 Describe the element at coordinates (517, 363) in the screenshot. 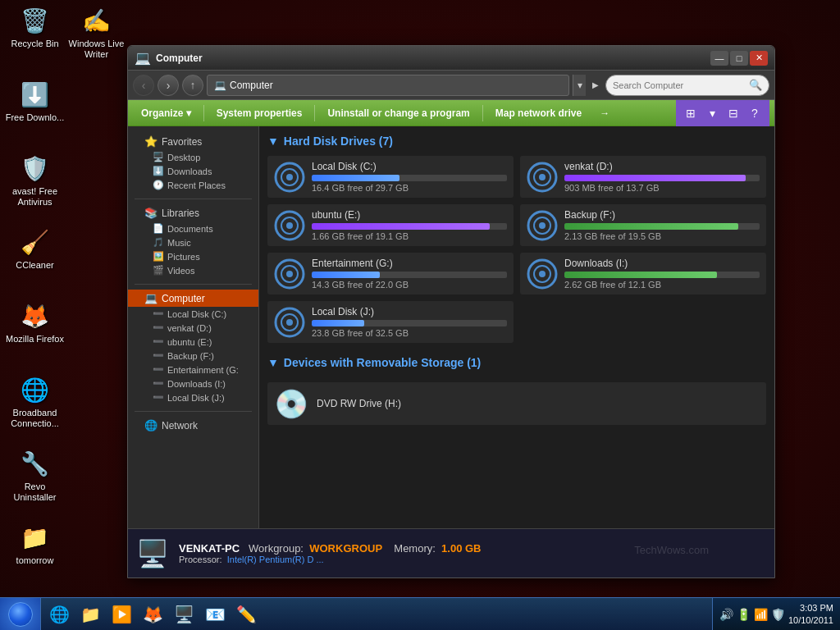

I see `removable-header: ▼ Devices with Removable Storage (1)` at that location.